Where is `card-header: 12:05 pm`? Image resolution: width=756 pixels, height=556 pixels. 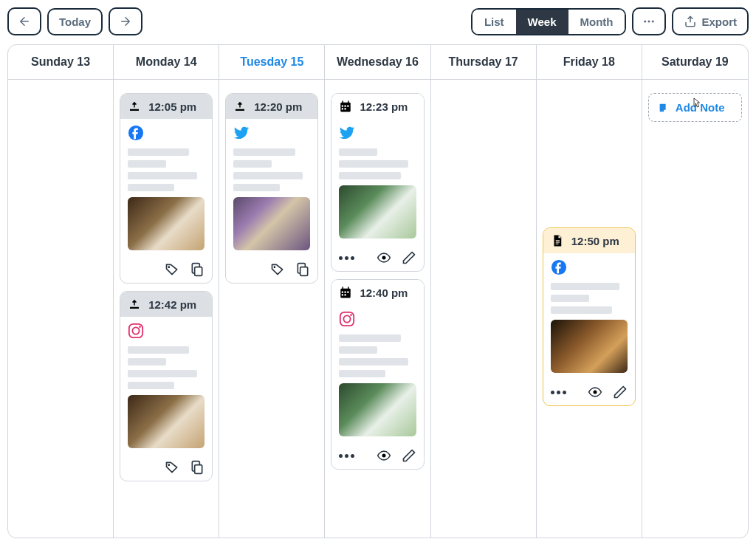
card-header: 12:05 pm is located at coordinates (166, 106).